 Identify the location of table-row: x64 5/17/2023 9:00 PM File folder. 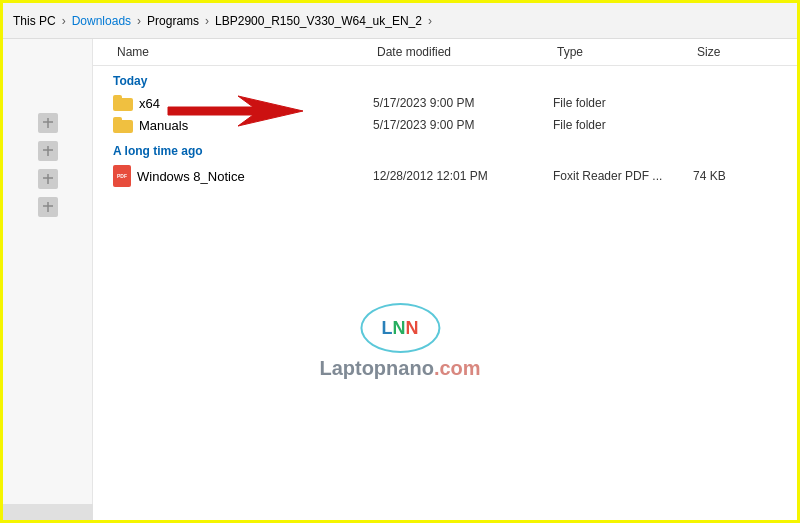
(445, 103).